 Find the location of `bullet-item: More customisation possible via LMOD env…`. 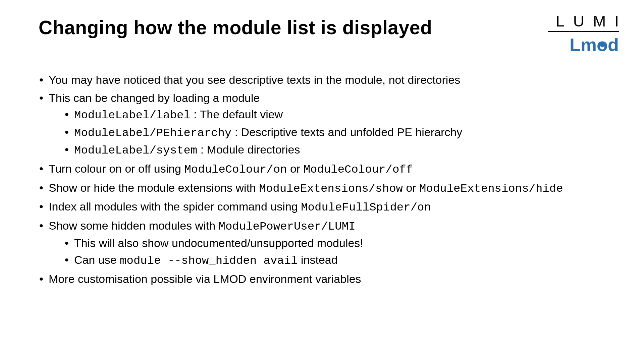

bullet-item: More customisation possible via LMOD env… is located at coordinates (327, 279).